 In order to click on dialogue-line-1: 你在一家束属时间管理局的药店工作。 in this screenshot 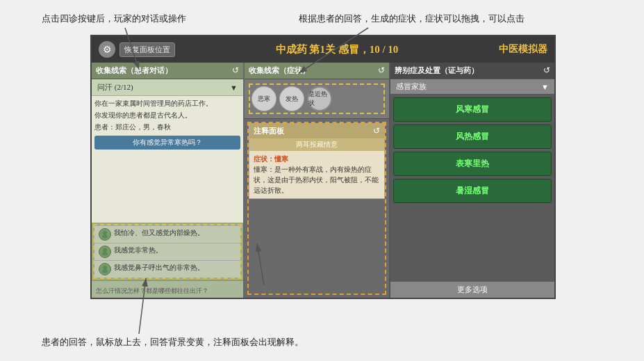, I will do `click(167, 104)`.